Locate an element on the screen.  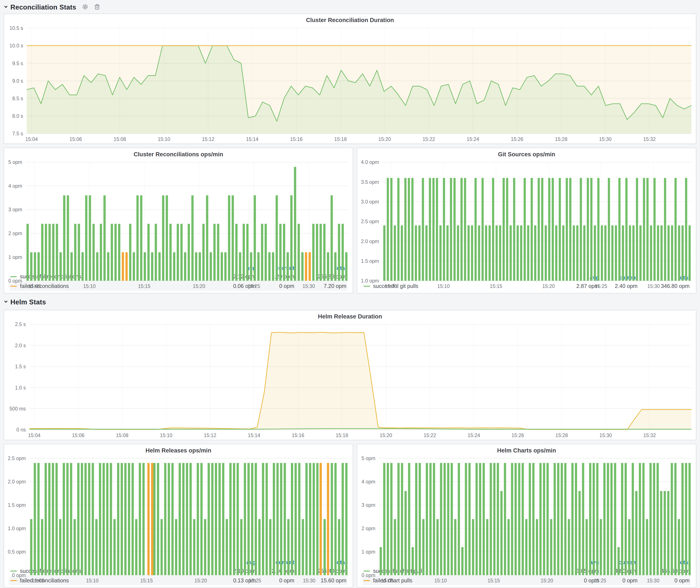
svg-text: 3.5 opm is located at coordinates (370, 182).